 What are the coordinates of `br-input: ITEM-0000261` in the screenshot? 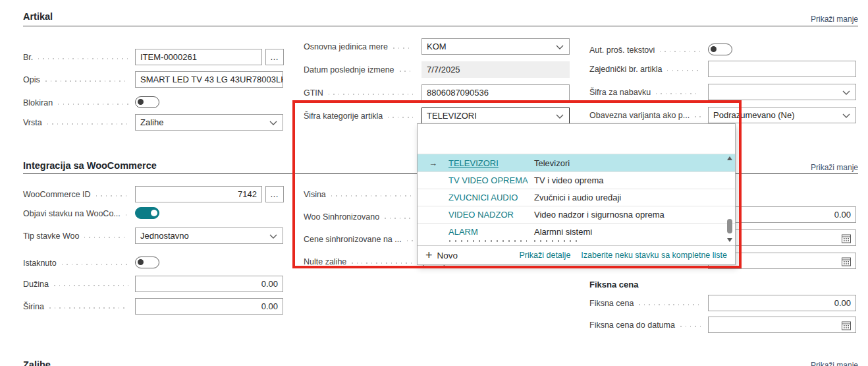 It's located at (199, 57).